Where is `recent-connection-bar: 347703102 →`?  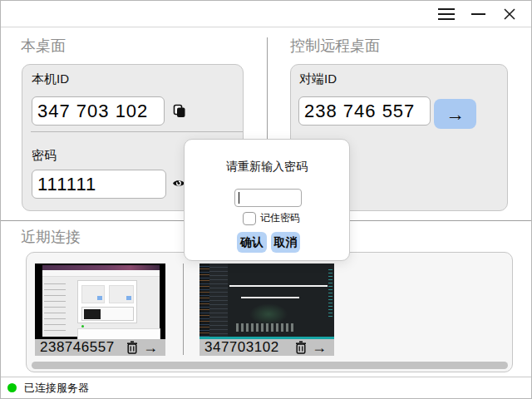
recent-connection-bar: 347703102 → is located at coordinates (267, 347).